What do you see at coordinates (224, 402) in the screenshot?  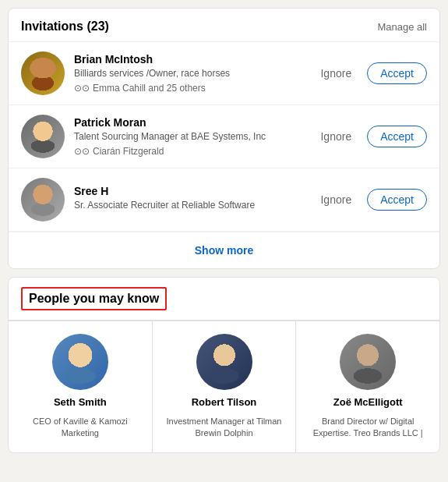 I see `pymk-name-robert: Robert Tilson` at bounding box center [224, 402].